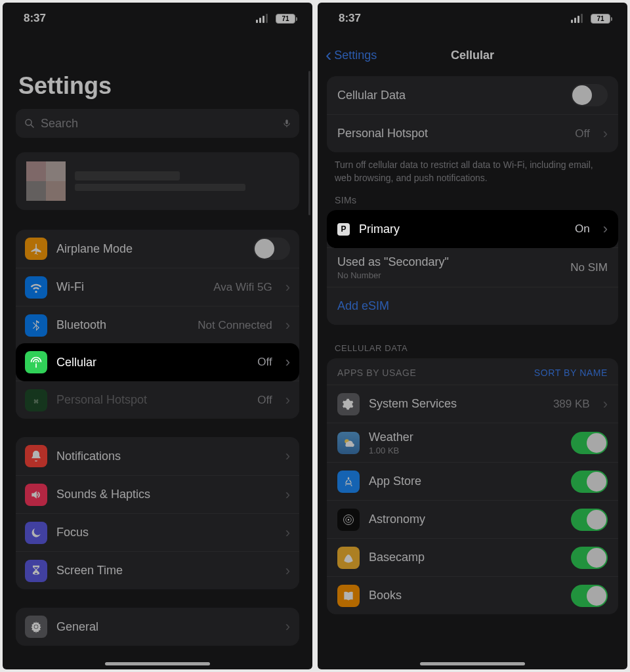  I want to click on general-row: General ›, so click(158, 627).